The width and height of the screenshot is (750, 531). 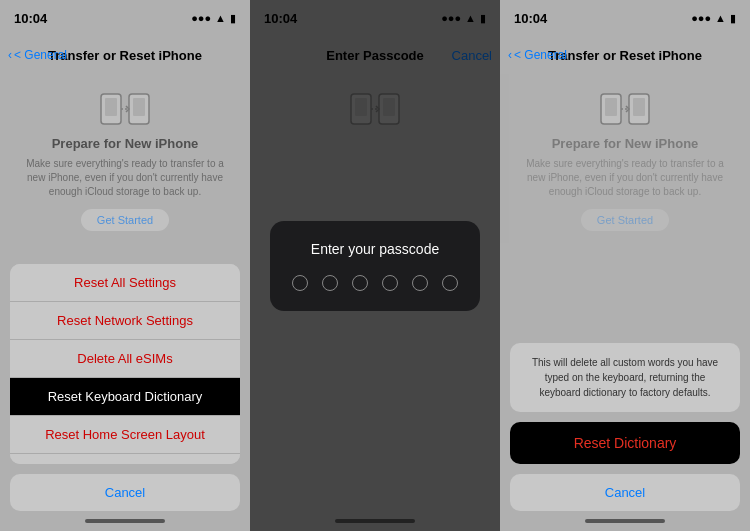 I want to click on nav-title-1: Transfer or Reset iPhone, so click(x=125, y=56).